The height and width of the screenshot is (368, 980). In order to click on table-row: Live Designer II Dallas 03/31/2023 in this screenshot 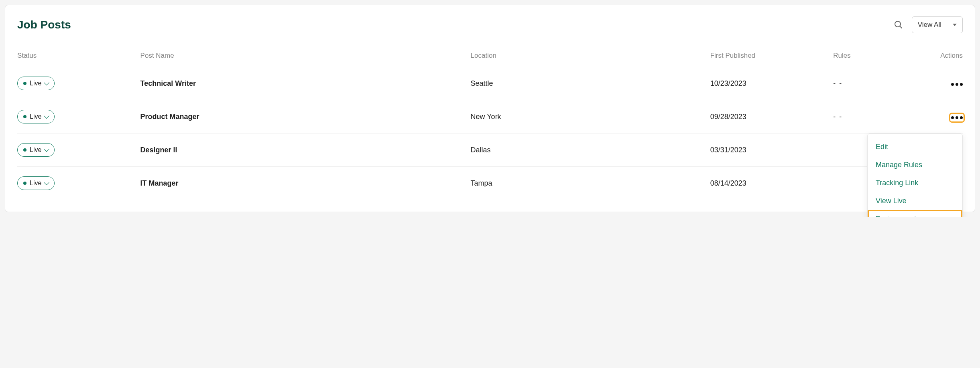, I will do `click(490, 150)`.